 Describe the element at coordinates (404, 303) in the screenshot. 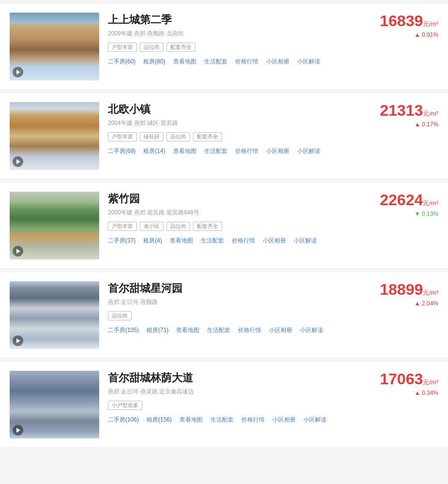

I see `price-change: ▲ 2.04%` at that location.